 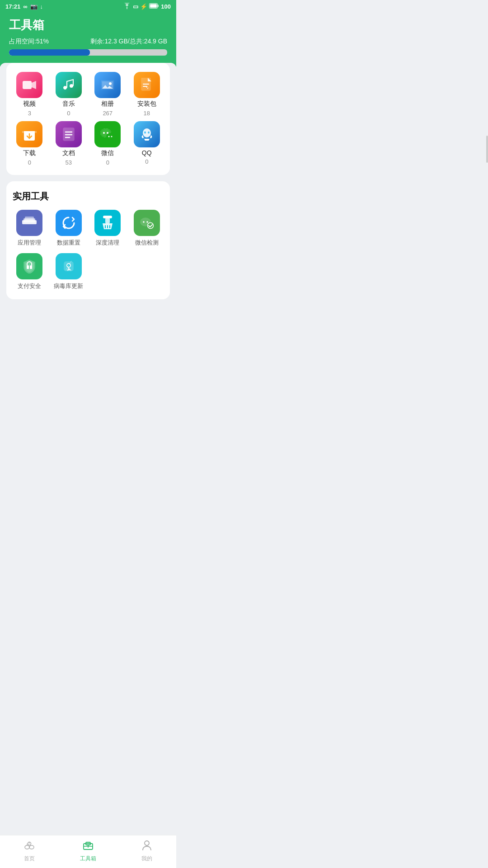 I want to click on tool-app-manage: 应用管理, so click(x=30, y=228).